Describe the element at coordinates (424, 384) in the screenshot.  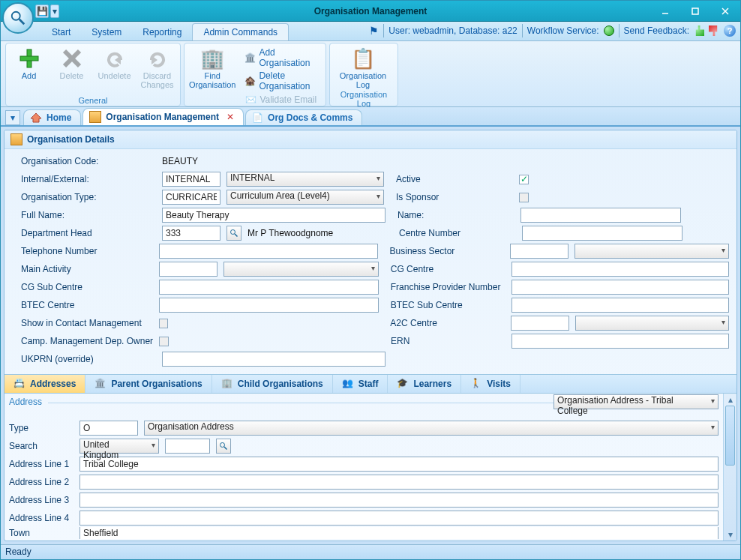
I see `subtab-learners: 🎓Learners` at that location.